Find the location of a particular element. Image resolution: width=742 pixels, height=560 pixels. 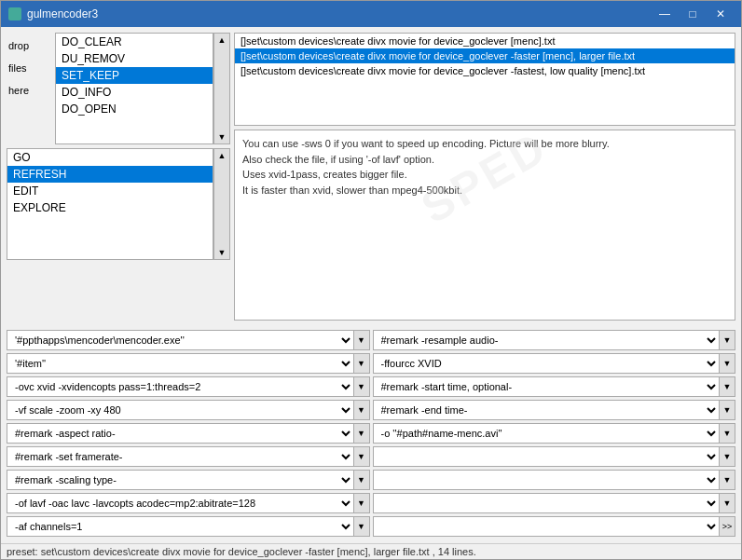

label-here: here is located at coordinates (29, 90).